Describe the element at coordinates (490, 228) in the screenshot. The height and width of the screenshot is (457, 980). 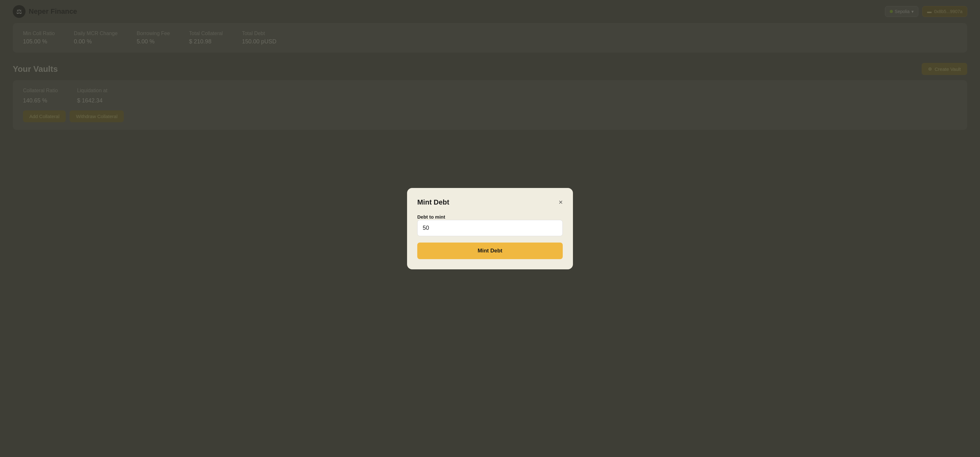
I see `debt-amount-input` at that location.